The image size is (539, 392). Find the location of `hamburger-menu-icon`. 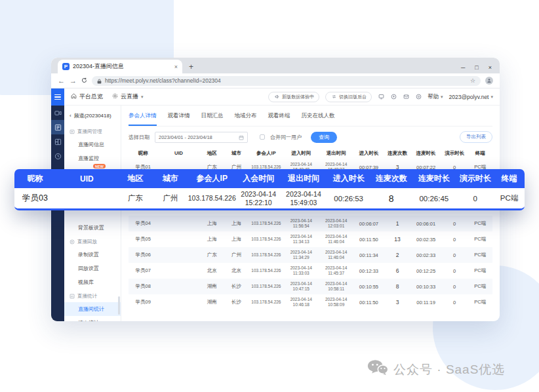

hamburger-menu-icon is located at coordinates (58, 97).